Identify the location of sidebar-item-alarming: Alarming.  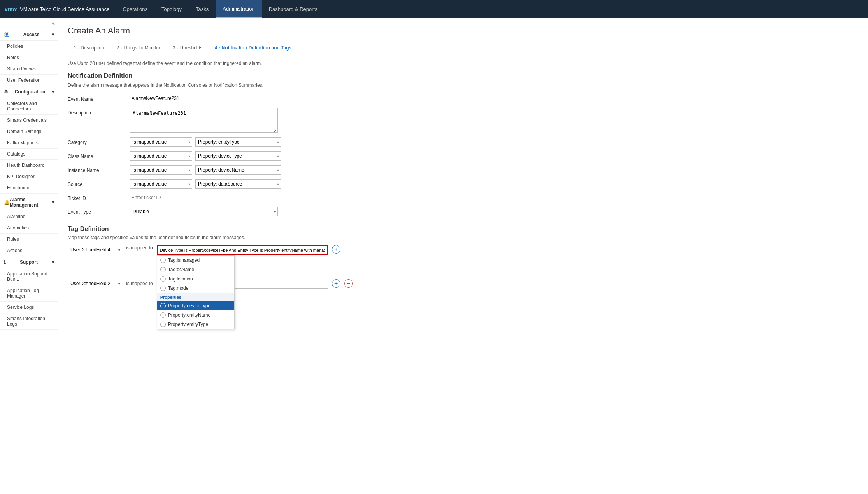
(29, 217).